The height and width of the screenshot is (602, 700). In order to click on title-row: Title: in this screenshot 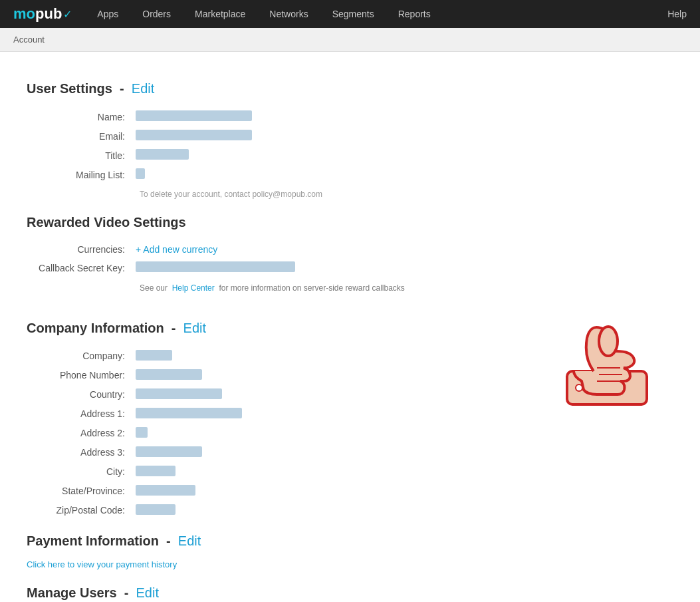, I will do `click(350, 156)`.